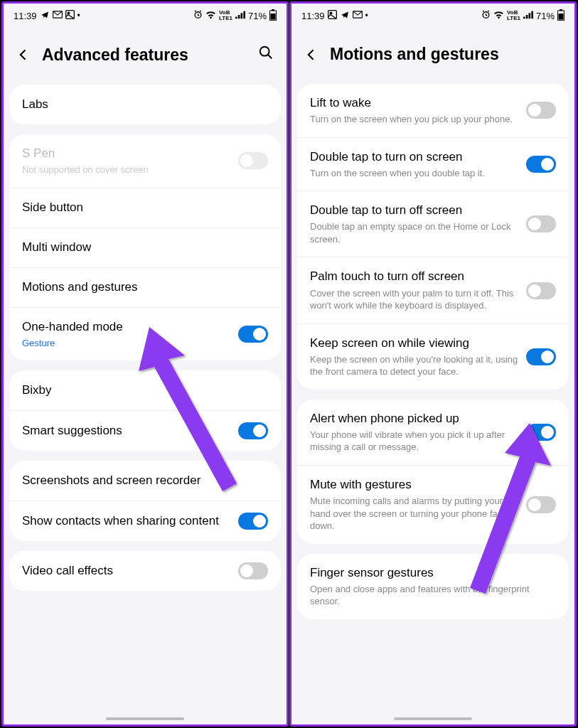 The height and width of the screenshot is (728, 578). I want to click on row-subtitle: Cover the screen with your palm to turn …, so click(414, 300).